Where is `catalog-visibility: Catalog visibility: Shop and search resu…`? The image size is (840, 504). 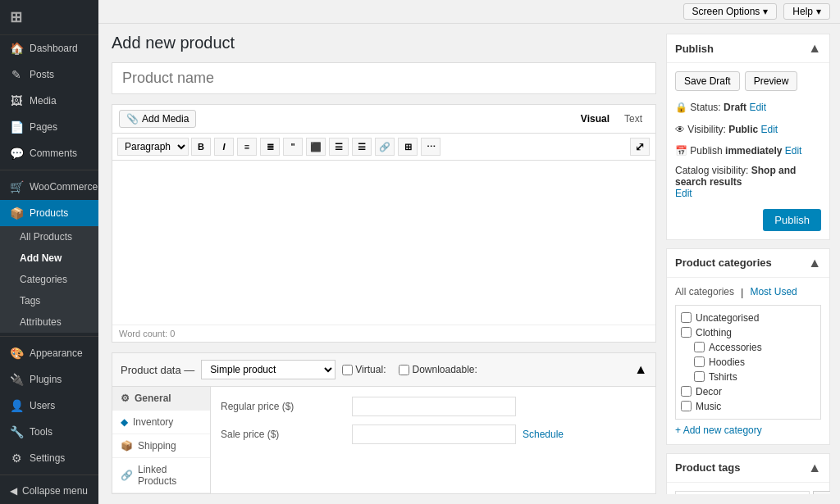 catalog-visibility: Catalog visibility: Shop and search resu… is located at coordinates (748, 182).